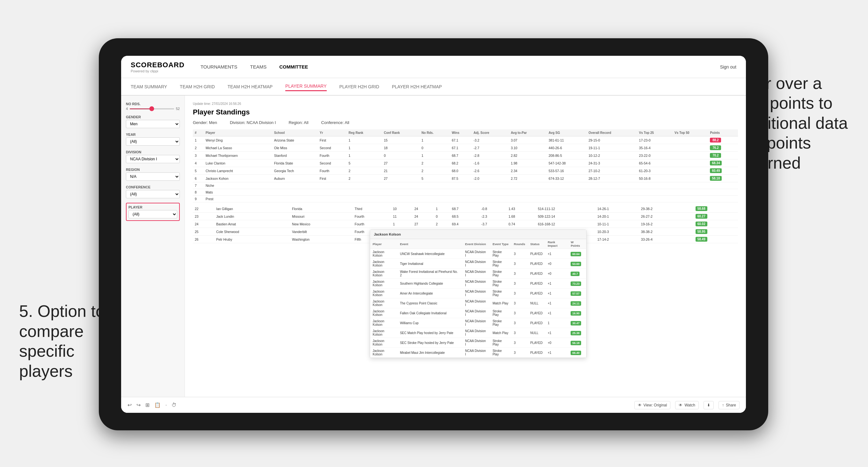  I want to click on sub-nav-player-h2h-grid: PLAYER H2H GRID, so click(360, 87).